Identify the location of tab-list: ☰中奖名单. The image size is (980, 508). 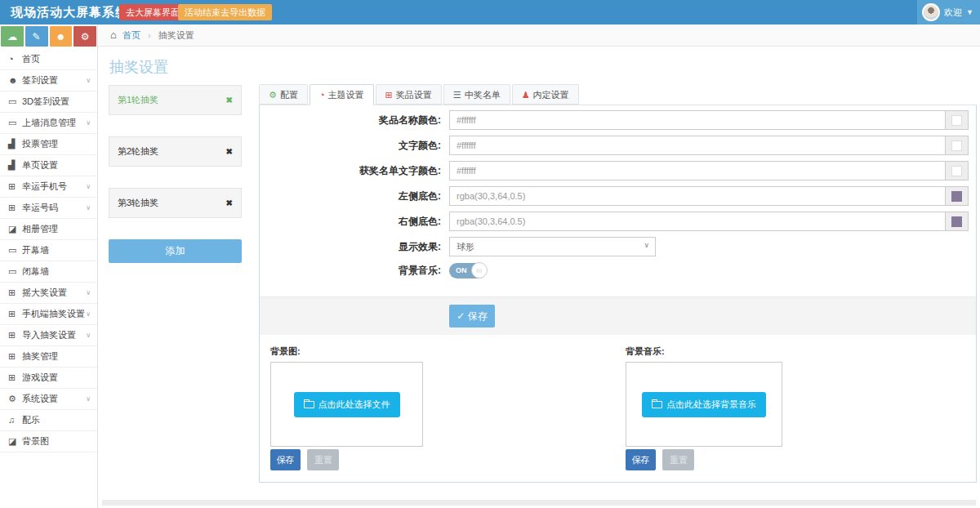
(477, 95).